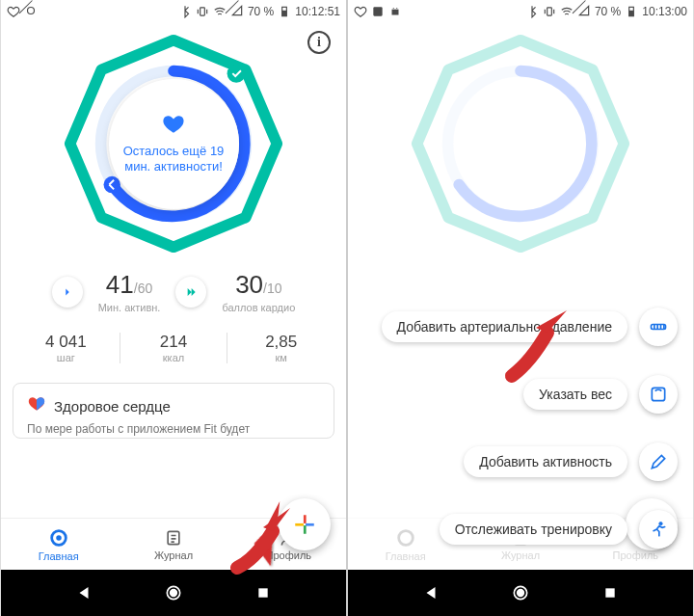  What do you see at coordinates (318, 12) in the screenshot?
I see `clock-text: 10:12:51` at bounding box center [318, 12].